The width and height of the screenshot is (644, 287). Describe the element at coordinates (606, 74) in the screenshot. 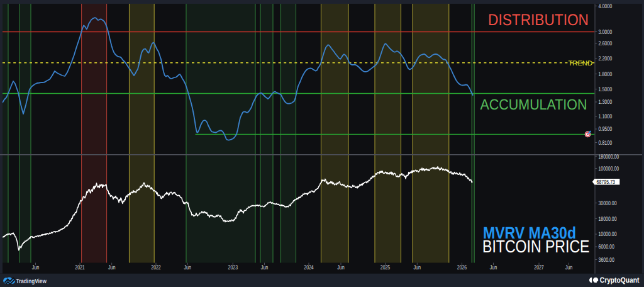

I see `svg-text: 1.8000` at that location.